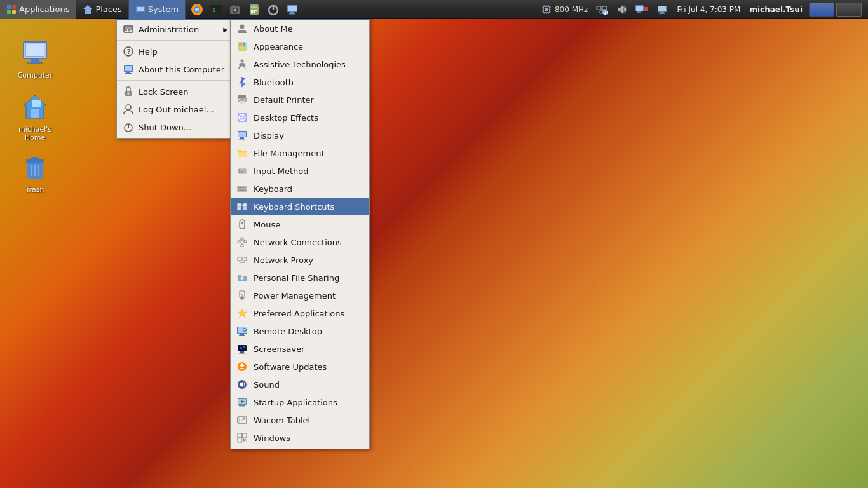  What do you see at coordinates (242, 260) in the screenshot?
I see `network-proxy-icon` at bounding box center [242, 260].